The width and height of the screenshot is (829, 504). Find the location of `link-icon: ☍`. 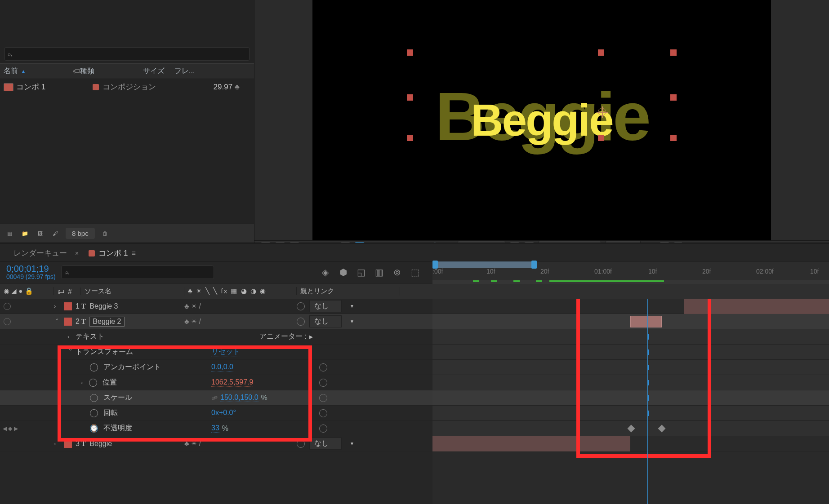

link-icon: ☍ is located at coordinates (214, 398).